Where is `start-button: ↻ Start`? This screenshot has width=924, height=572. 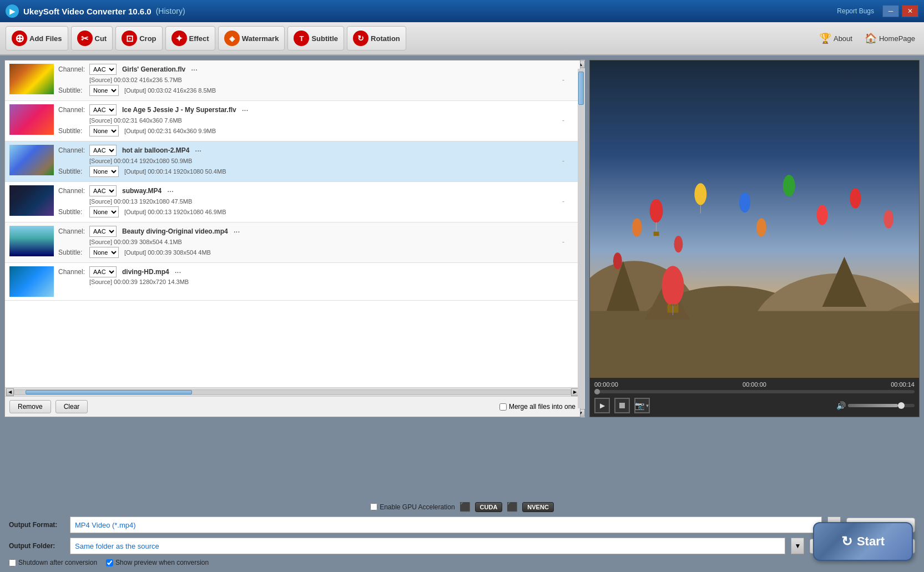 start-button: ↻ Start is located at coordinates (863, 541).